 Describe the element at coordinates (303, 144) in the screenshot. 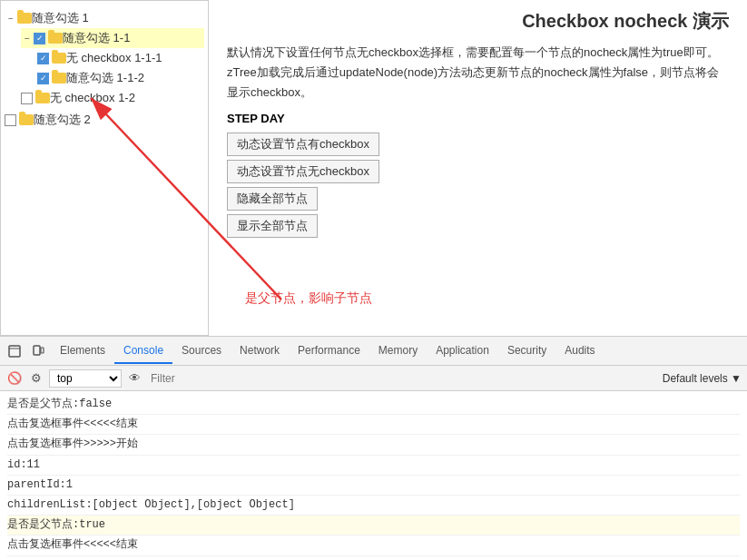

I see `btn-has-checkbox: 动态设置节点有checkbox` at that location.